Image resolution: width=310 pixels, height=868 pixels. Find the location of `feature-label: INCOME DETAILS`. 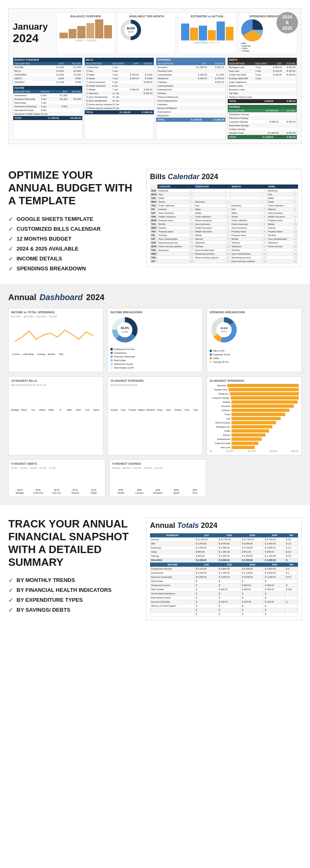

feature-label: INCOME DETAILS is located at coordinates (39, 258).